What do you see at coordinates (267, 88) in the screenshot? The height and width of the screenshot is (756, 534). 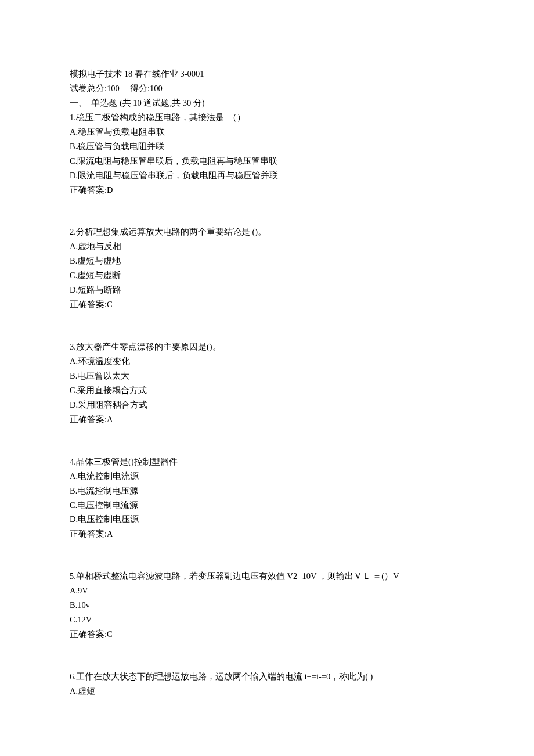 I see `score-line: 试卷总分:100 得分:100` at bounding box center [267, 88].